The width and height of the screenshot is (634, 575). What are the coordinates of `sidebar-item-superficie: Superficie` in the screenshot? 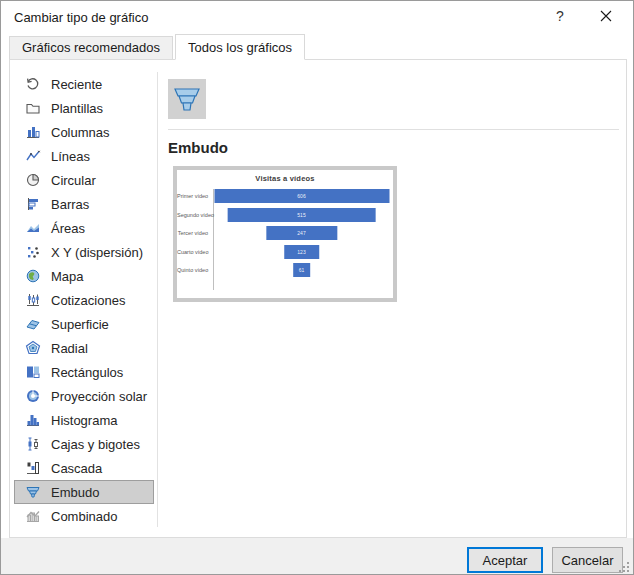 It's located at (84, 324).